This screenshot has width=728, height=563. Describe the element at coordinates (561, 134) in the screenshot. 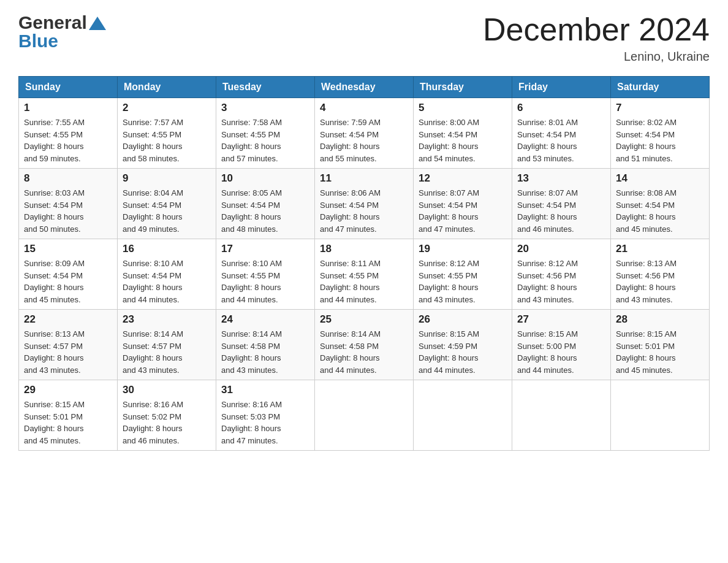

I see `table-row: 6Sunrise: 8:01 AMSunset: 4:54 PMDaylight…` at that location.